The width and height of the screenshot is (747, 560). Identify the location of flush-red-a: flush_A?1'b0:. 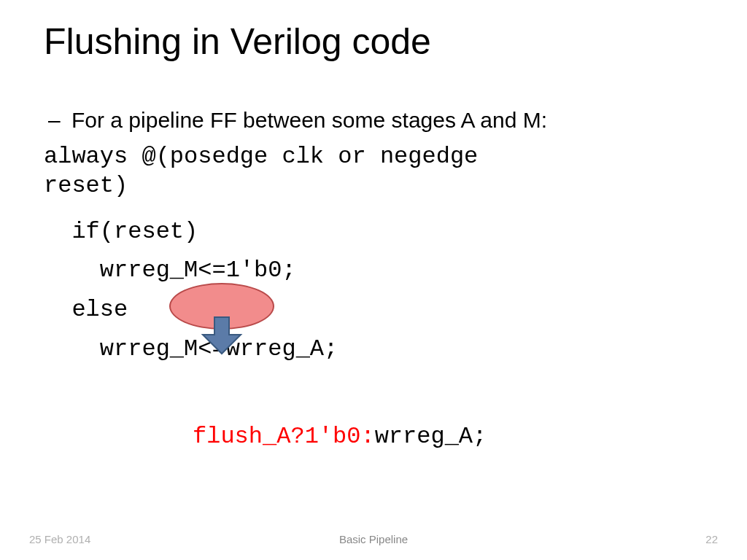
(284, 436).